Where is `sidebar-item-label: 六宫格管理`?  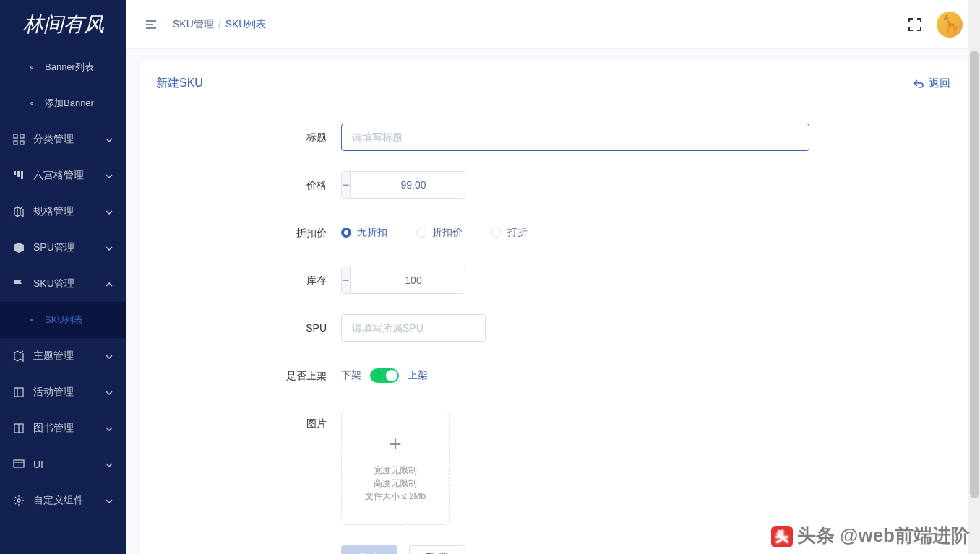 sidebar-item-label: 六宫格管理 is located at coordinates (69, 176).